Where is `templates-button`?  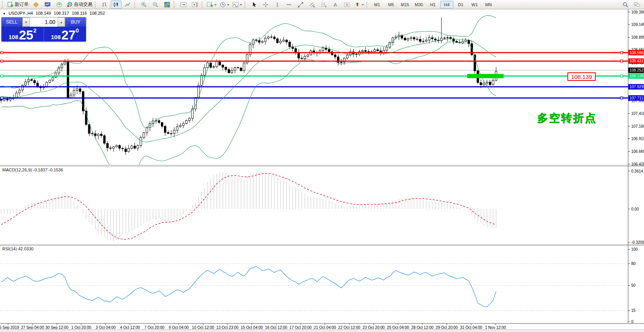 templates-button is located at coordinates (237, 5).